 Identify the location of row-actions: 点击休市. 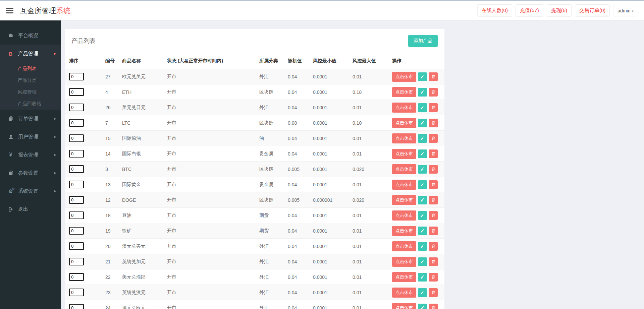
(417, 77).